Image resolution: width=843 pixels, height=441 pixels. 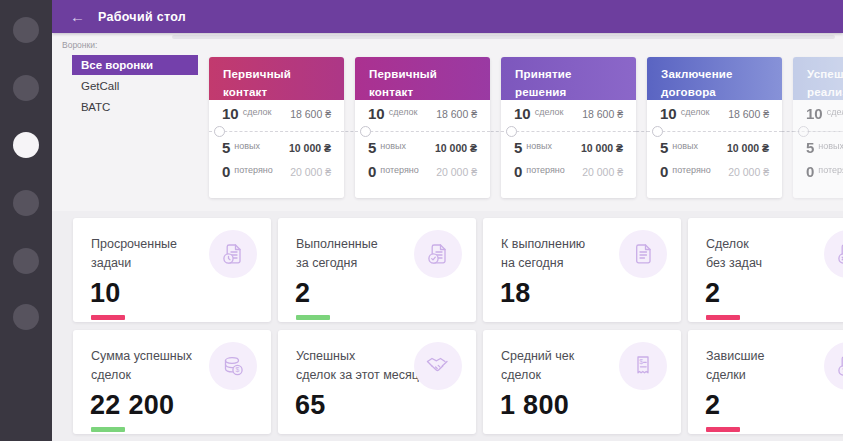 What do you see at coordinates (825, 83) in the screenshot?
I see `stage-title: Успешно реализовано` at bounding box center [825, 83].